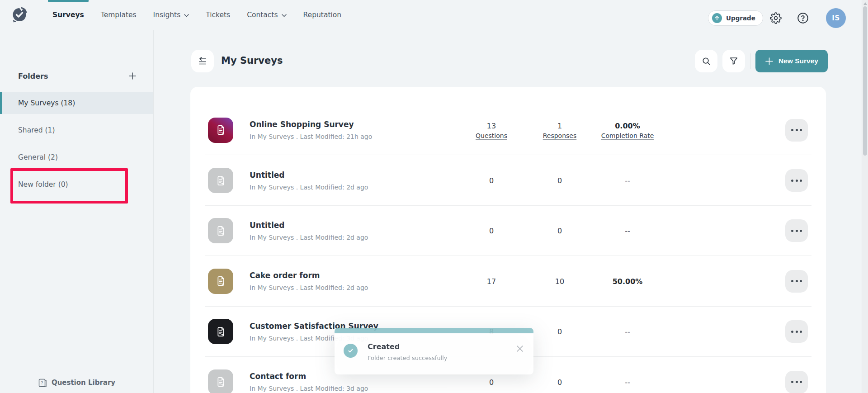 The width and height of the screenshot is (868, 393). What do you see at coordinates (865, 196) in the screenshot?
I see `vertical-scrollbar` at bounding box center [865, 196].